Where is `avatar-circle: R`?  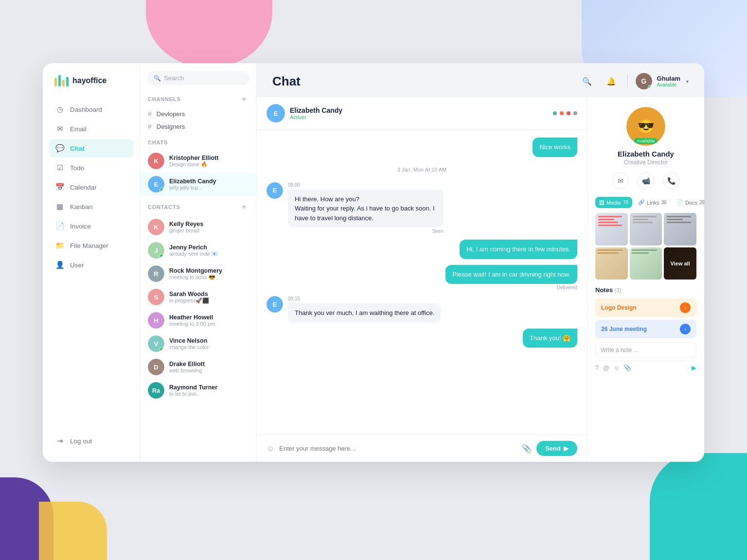 avatar-circle: R is located at coordinates (156, 274).